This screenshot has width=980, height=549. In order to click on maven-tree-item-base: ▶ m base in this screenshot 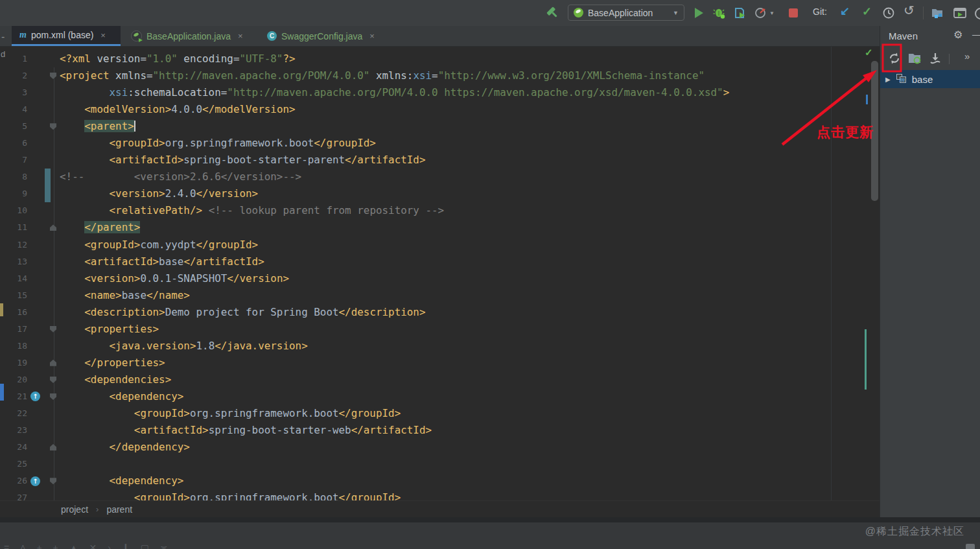, I will do `click(930, 79)`.